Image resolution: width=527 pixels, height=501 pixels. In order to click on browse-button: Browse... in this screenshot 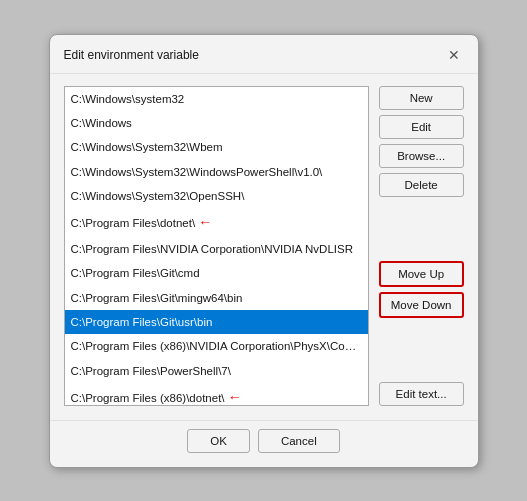, I will do `click(422, 156)`.